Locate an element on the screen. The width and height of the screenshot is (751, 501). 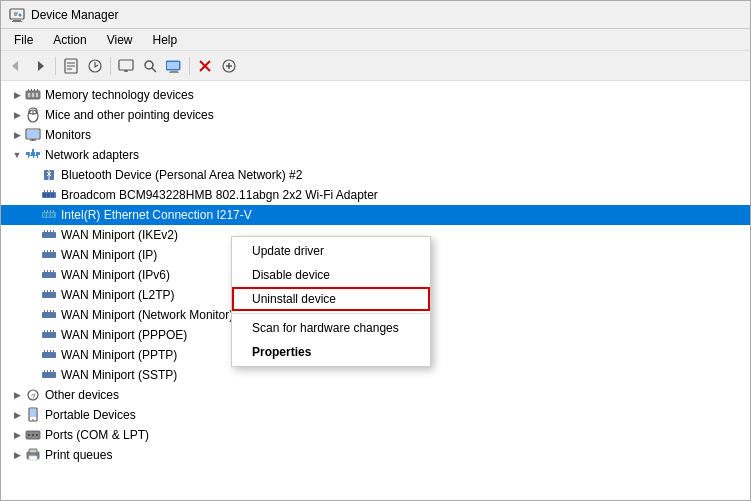
context-disable-device: Disable device is located at coordinates (331, 275).